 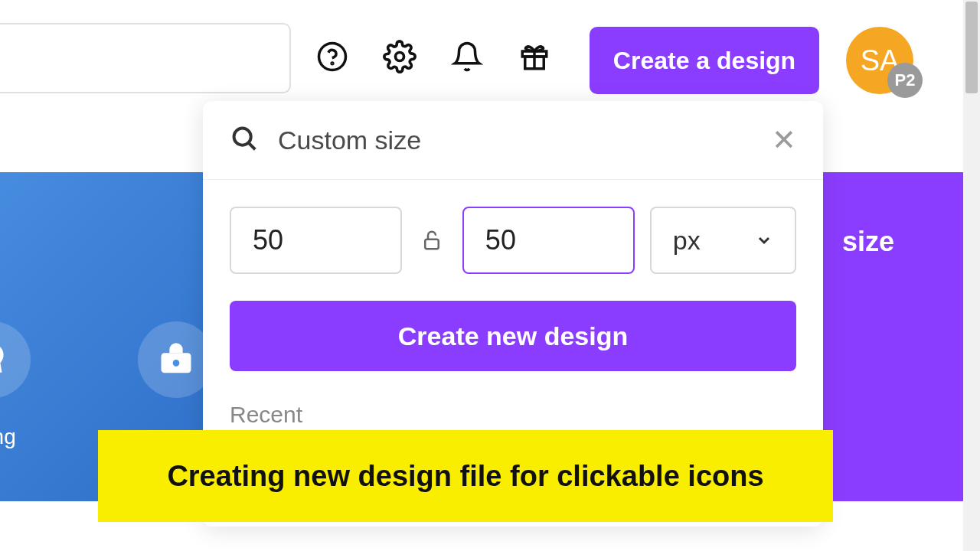 I want to click on search-input, so click(x=145, y=58).